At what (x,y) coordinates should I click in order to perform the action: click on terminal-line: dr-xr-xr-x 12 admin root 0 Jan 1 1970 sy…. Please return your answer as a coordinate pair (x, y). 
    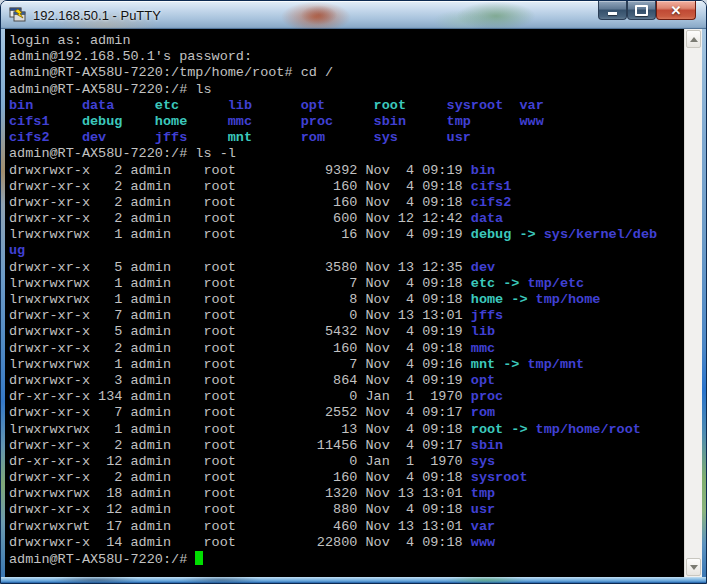
    Looking at the image, I should click on (346, 462).